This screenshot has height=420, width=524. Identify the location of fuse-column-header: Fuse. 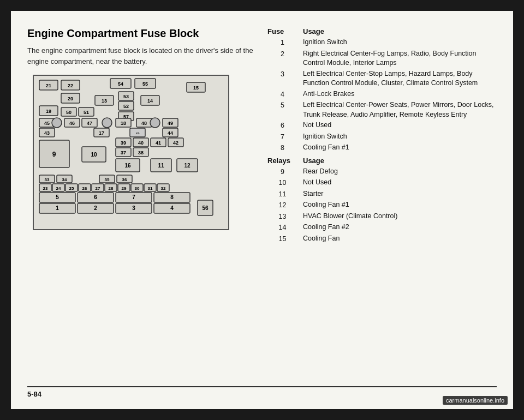
(283, 32).